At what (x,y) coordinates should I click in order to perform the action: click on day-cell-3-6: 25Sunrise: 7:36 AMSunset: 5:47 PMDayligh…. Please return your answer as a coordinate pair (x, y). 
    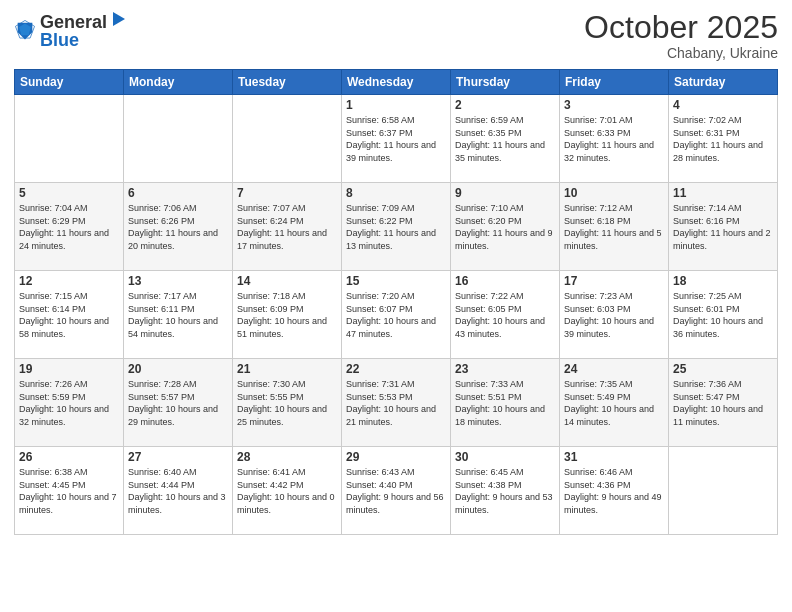
    Looking at the image, I should click on (724, 403).